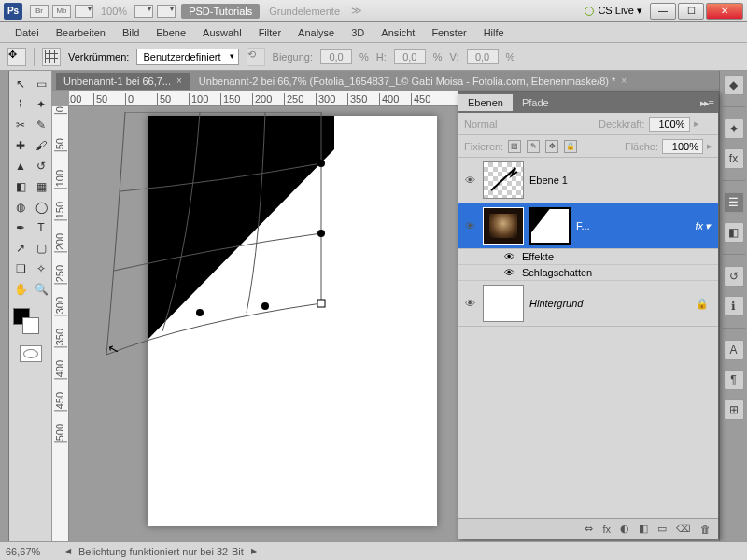 The image size is (747, 560). What do you see at coordinates (643, 528) in the screenshot?
I see `adjustment-layer-icon: ◧` at bounding box center [643, 528].